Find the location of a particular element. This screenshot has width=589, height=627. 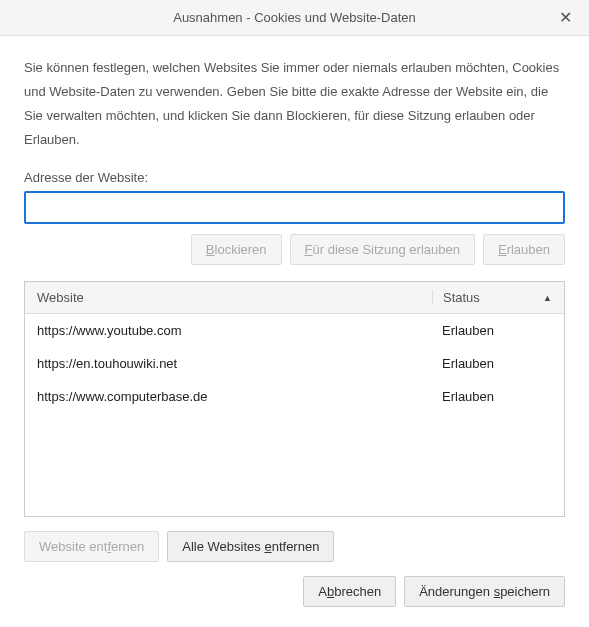

cancel-pre: A is located at coordinates (322, 592).